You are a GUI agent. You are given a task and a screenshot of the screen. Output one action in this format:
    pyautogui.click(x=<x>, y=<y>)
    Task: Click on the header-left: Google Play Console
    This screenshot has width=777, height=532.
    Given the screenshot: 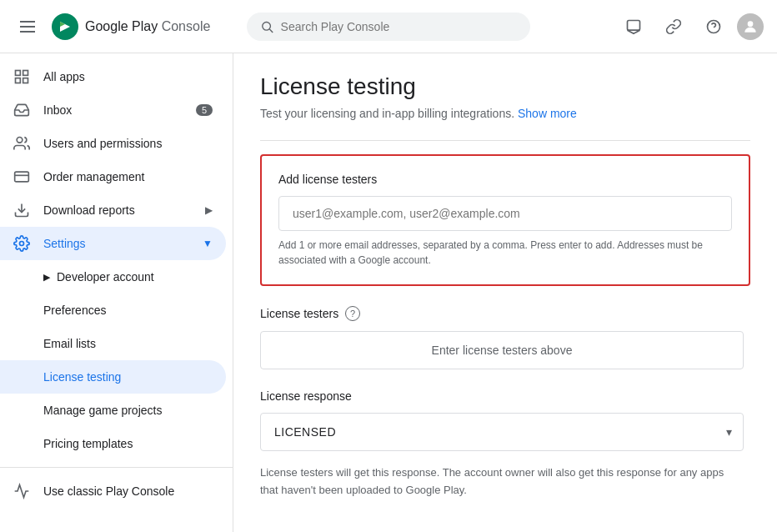 What is the action you would take?
    pyautogui.click(x=130, y=27)
    